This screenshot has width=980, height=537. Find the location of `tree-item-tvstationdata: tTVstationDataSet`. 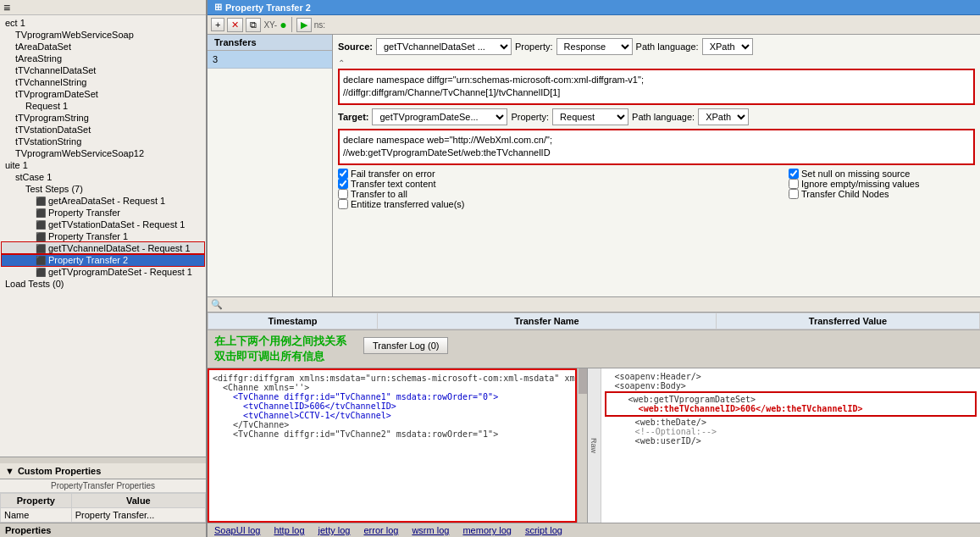

tree-item-tvstationdata: tTVstationDataSet is located at coordinates (103, 130).